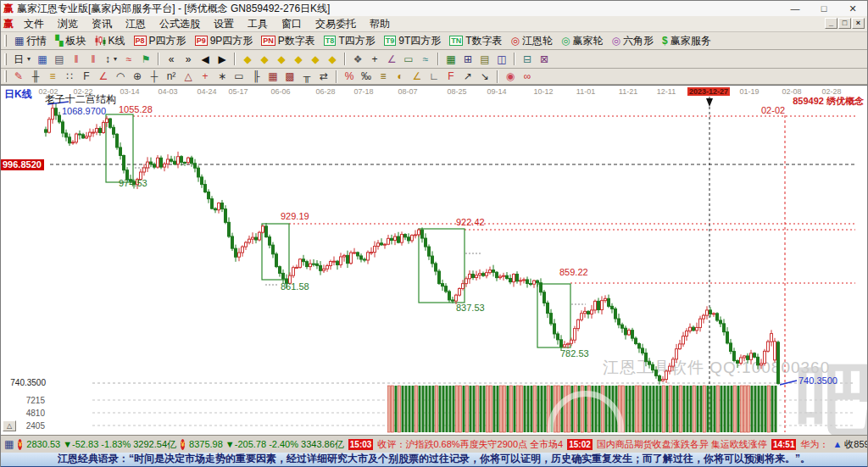 The image size is (868, 467). I want to click on last-page-icon: », so click(188, 59).